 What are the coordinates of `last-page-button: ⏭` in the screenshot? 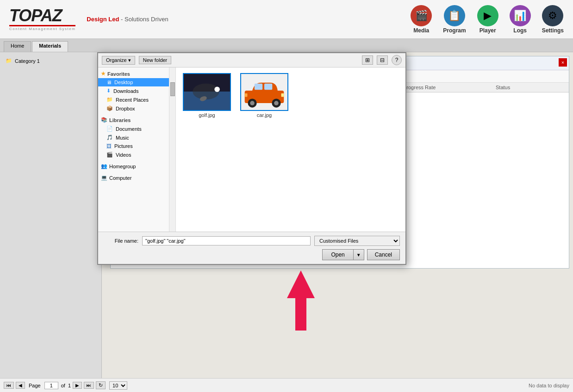 It's located at (89, 386).